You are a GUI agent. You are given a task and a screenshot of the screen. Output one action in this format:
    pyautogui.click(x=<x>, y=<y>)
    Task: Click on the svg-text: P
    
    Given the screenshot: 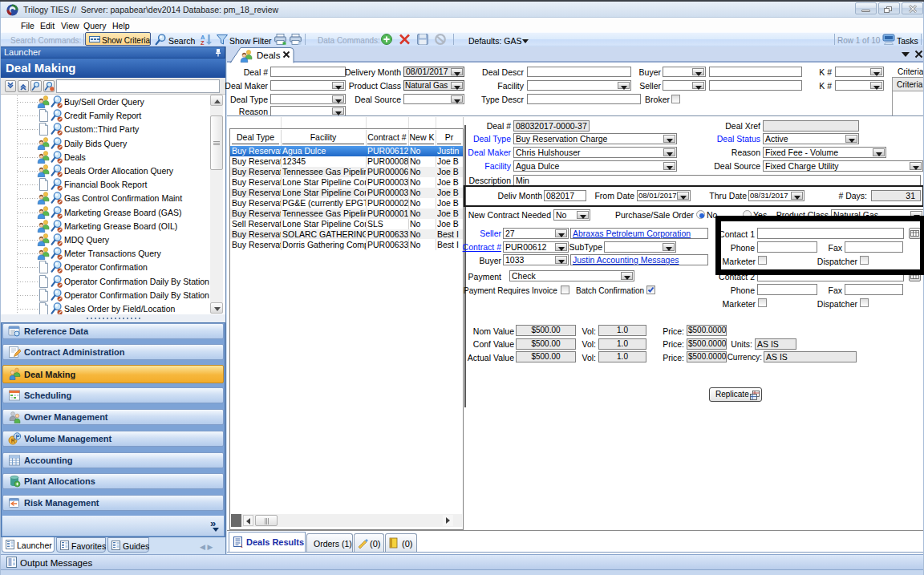 What is the action you would take?
    pyautogui.click(x=18, y=436)
    